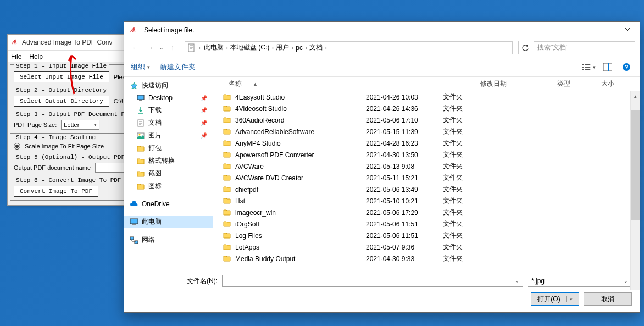  What do you see at coordinates (168, 110) in the screenshot?
I see `sidebar-item: 下载📌` at bounding box center [168, 110].